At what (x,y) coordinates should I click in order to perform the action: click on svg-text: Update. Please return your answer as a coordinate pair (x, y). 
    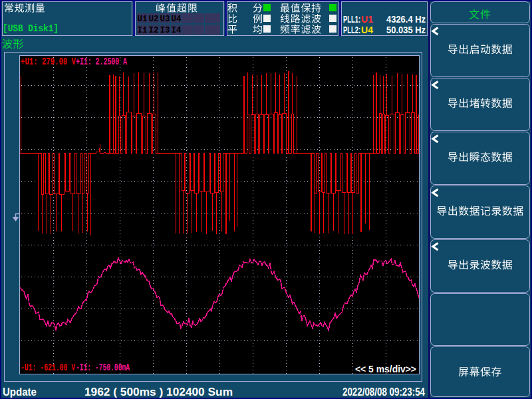
    Looking at the image, I should click on (20, 392).